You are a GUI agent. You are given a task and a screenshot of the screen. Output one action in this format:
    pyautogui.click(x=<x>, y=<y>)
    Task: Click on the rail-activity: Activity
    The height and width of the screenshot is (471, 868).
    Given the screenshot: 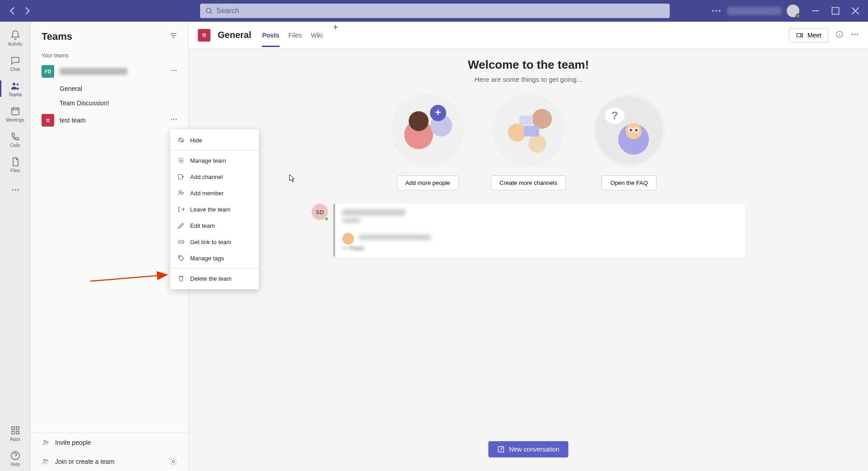 What is the action you would take?
    pyautogui.click(x=15, y=38)
    